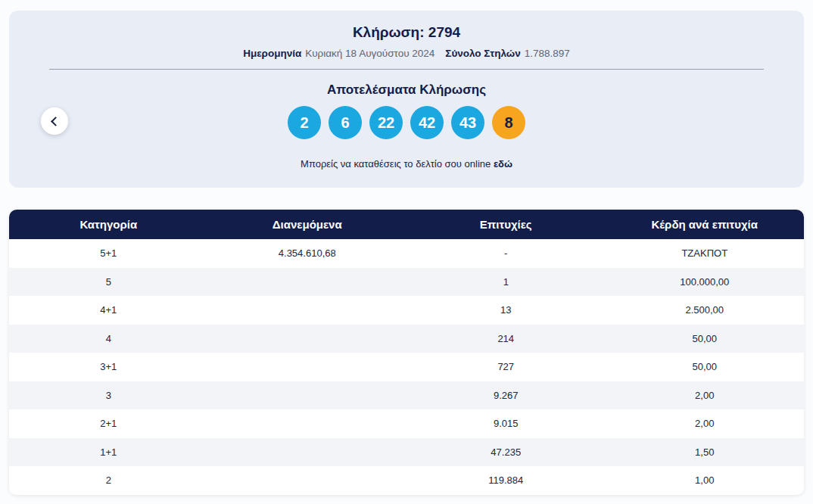  What do you see at coordinates (506, 395) in the screenshot?
I see `cell-winners: 9.267` at bounding box center [506, 395].